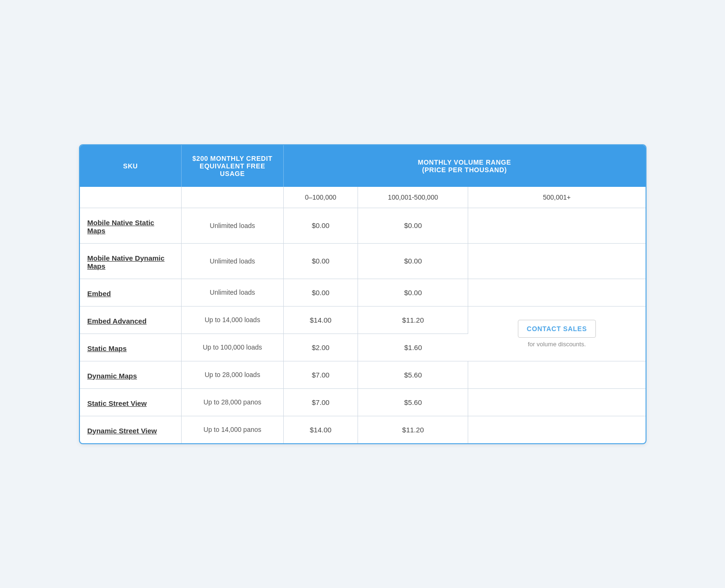 The width and height of the screenshot is (725, 588). Describe the element at coordinates (233, 347) in the screenshot. I see `credit-cell: Up to 100,000 loads` at that location.